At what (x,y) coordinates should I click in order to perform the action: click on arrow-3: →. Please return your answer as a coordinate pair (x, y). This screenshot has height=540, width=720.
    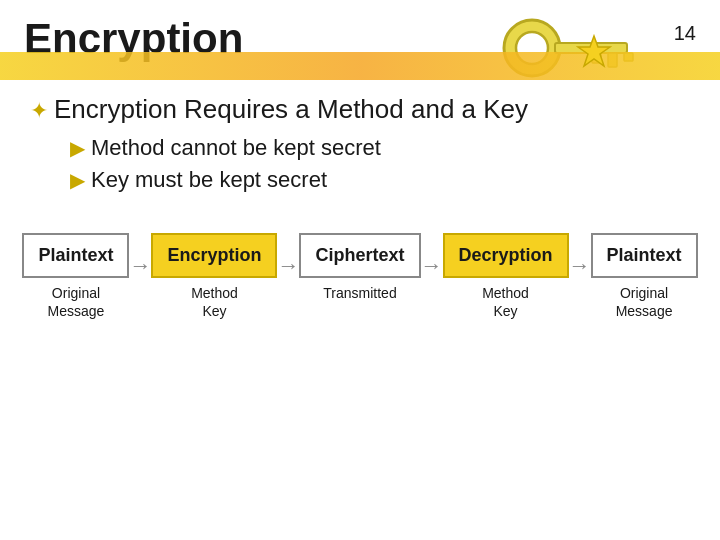
    Looking at the image, I should click on (432, 276).